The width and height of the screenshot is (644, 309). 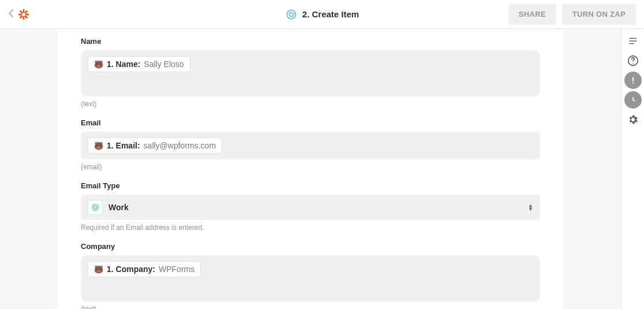 What do you see at coordinates (310, 228) in the screenshot?
I see `hint-email-type: Required if an Email address is entered.` at bounding box center [310, 228].